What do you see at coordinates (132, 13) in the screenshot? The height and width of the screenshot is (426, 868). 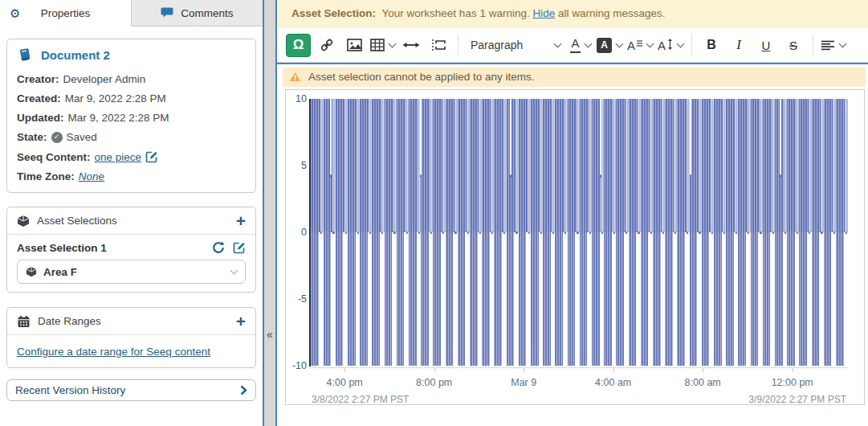 I see `panel-tab-bar: ⚙ Properties Comments` at bounding box center [132, 13].